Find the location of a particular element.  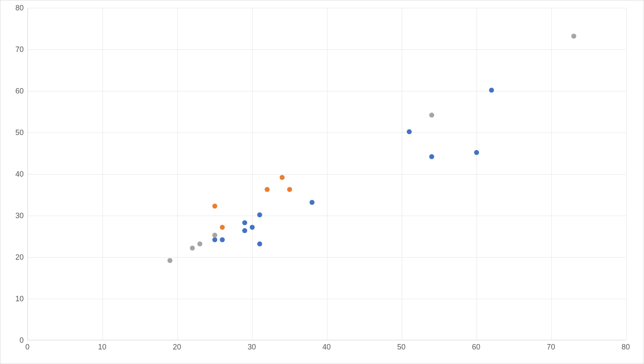

x-tick-label: 80 is located at coordinates (626, 347).